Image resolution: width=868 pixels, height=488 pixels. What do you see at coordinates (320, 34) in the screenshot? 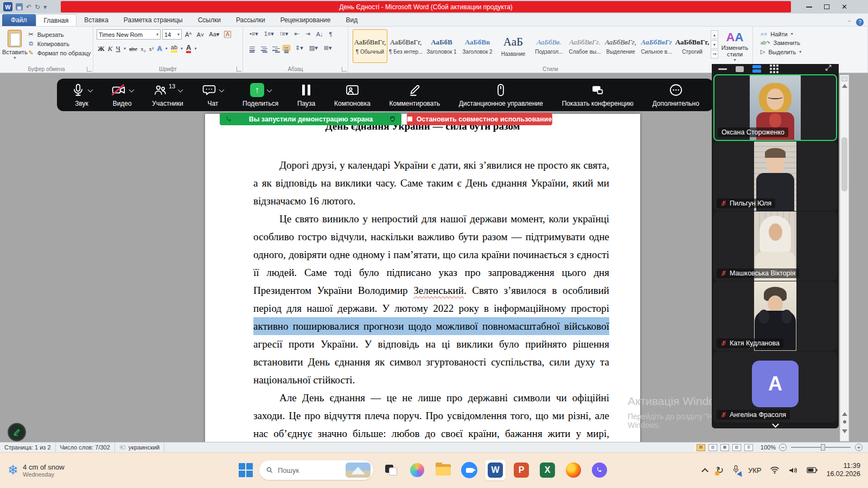
I see `sort-button: А↓` at bounding box center [320, 34].